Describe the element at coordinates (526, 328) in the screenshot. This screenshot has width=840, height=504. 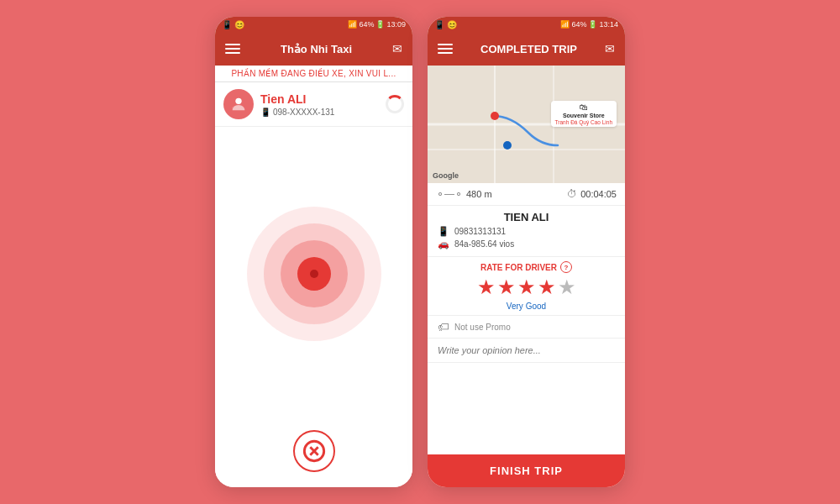
I see `promo-row: 🏷 Not use Promo` at that location.